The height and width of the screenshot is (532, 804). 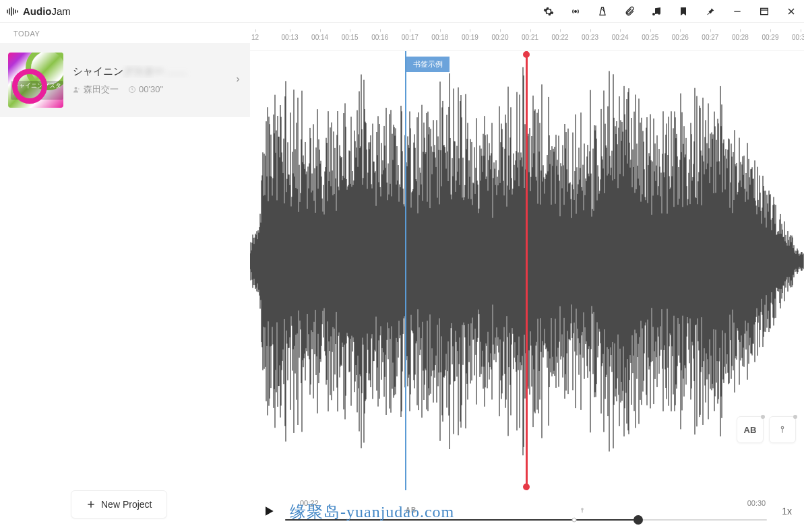 What do you see at coordinates (125, 33) in the screenshot?
I see `section-today: TODAY` at bounding box center [125, 33].